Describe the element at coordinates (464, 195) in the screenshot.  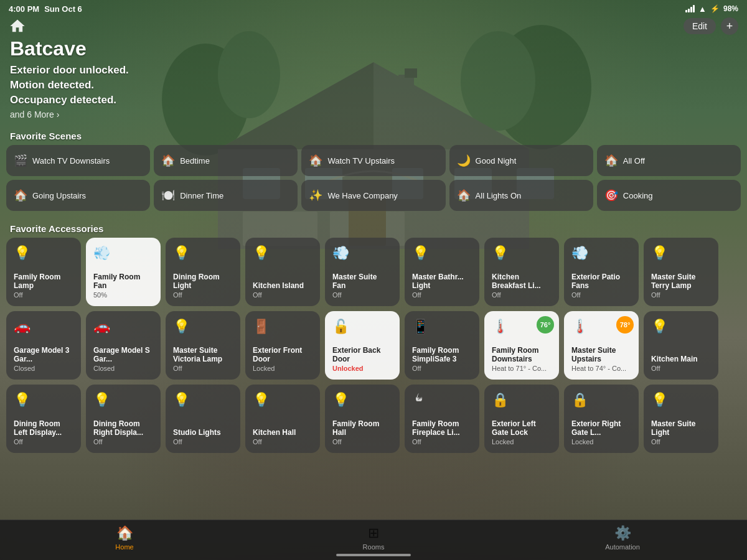
I see `scene-icon: 🏠` at that location.